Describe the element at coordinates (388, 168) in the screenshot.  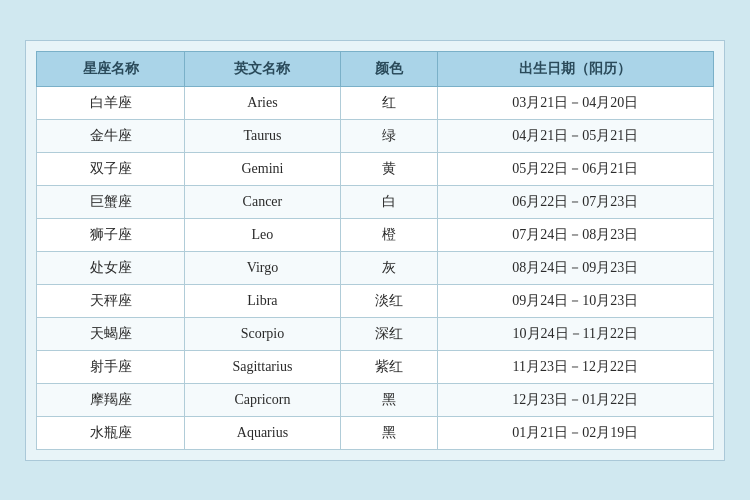
I see `cell-color: 黄` at that location.